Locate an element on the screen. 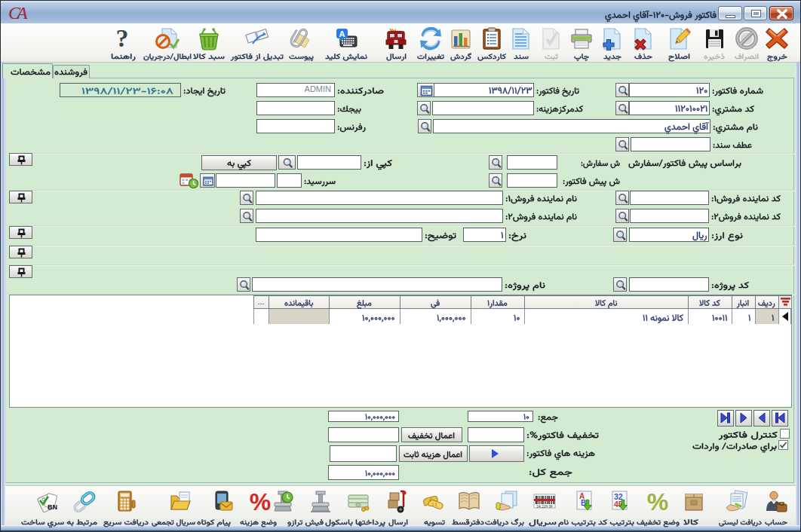  svg-text: A is located at coordinates (342, 34).